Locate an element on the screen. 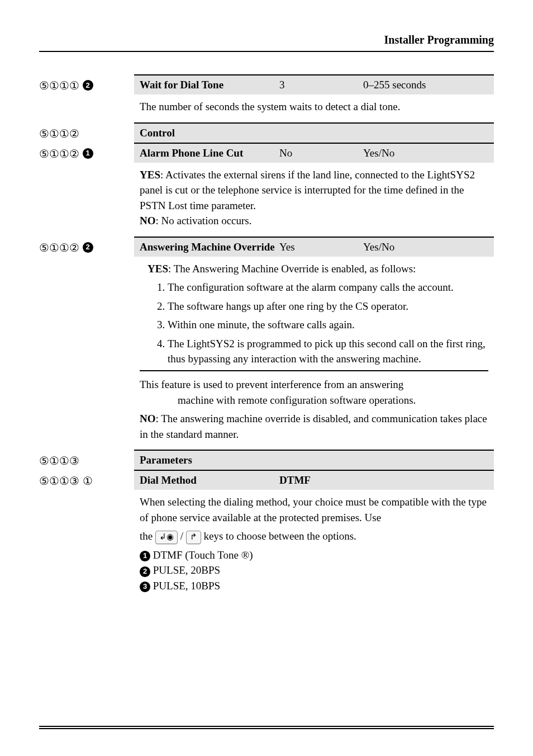  param-alarm-cut-default: No is located at coordinates (321, 153).